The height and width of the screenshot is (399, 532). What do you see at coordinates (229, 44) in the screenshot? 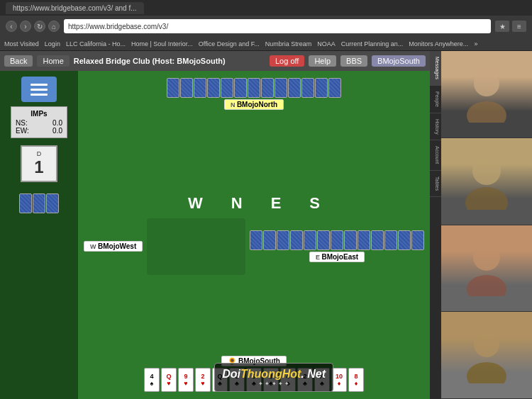
I see `bookmark-office: Office Design and F...` at bounding box center [229, 44].